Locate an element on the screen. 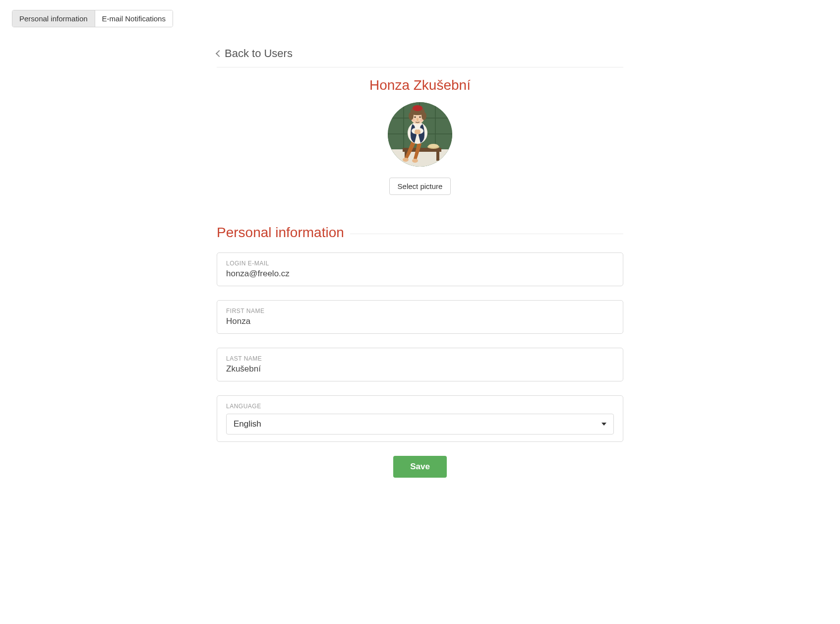 This screenshot has width=840, height=624. user-display-name: Honza Zkušební is located at coordinates (420, 85).